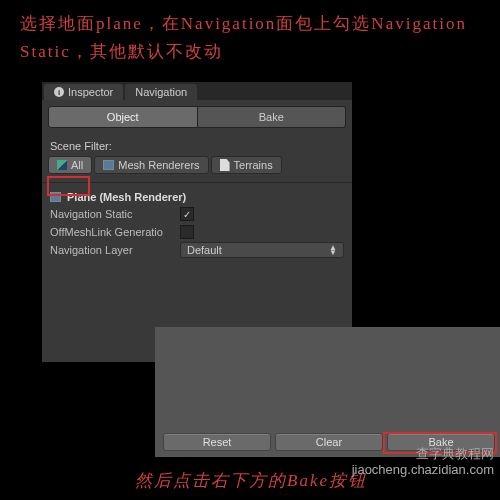  I want to click on watermark: 查字典教程网 jiaocheng.chazidian.com, so click(423, 462).